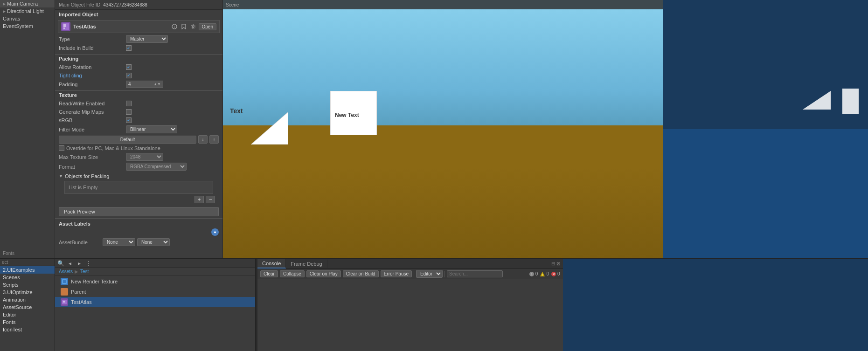 This screenshot has width=868, height=351. Describe the element at coordinates (429, 274) in the screenshot. I see `editor-dropdown: Editor` at that location.